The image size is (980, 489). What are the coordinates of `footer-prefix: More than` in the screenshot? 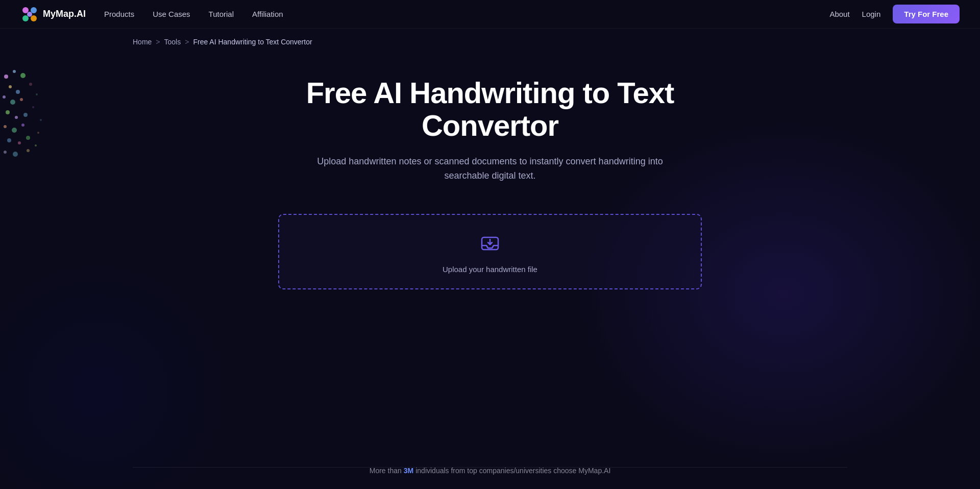 It's located at (386, 471).